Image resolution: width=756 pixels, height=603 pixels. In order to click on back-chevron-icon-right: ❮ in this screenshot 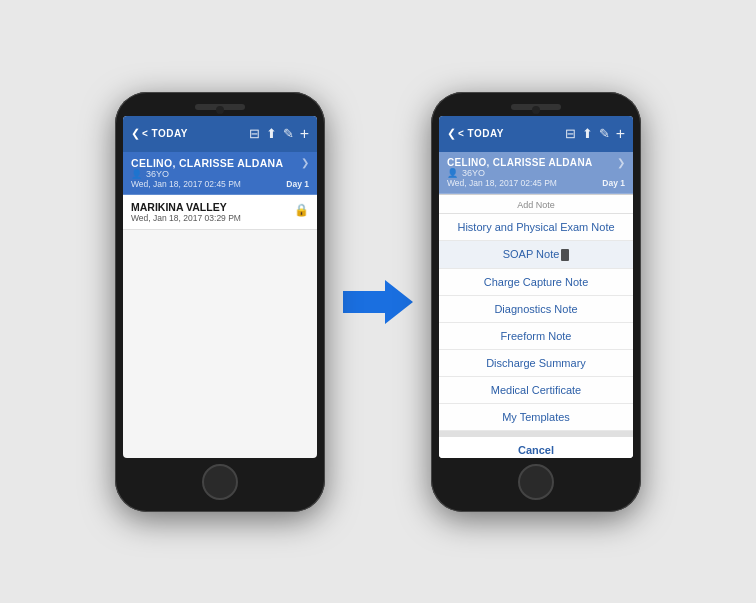, I will do `click(452, 134)`.